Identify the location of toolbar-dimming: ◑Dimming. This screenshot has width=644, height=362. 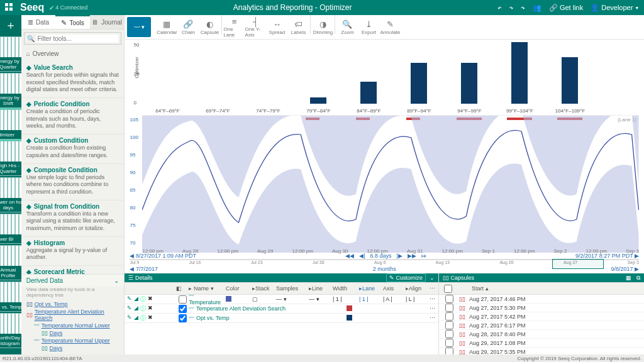
(323, 27).